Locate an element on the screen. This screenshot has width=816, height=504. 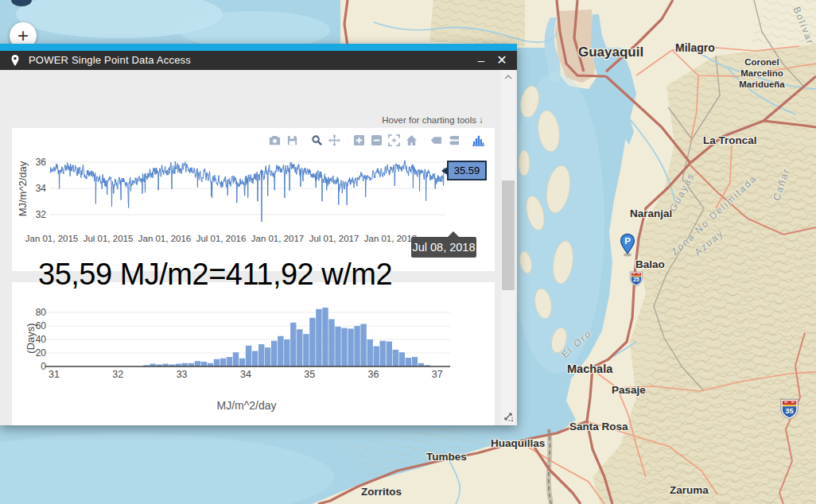
tooltip-arrow is located at coordinates (445, 171).